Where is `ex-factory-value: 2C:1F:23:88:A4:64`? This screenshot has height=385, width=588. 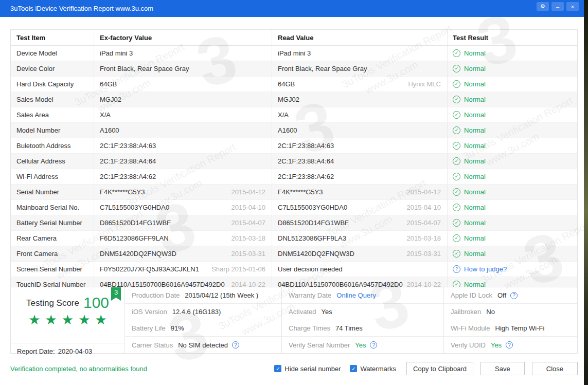 ex-factory-value: 2C:1F:23:88:A4:64 is located at coordinates (128, 161).